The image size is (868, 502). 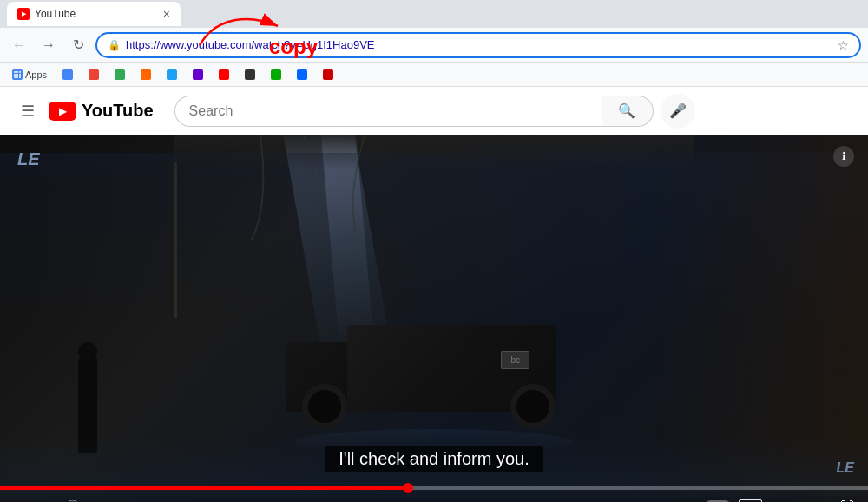 I want to click on address-bar-container: 🔒 ☆, so click(x=478, y=45).